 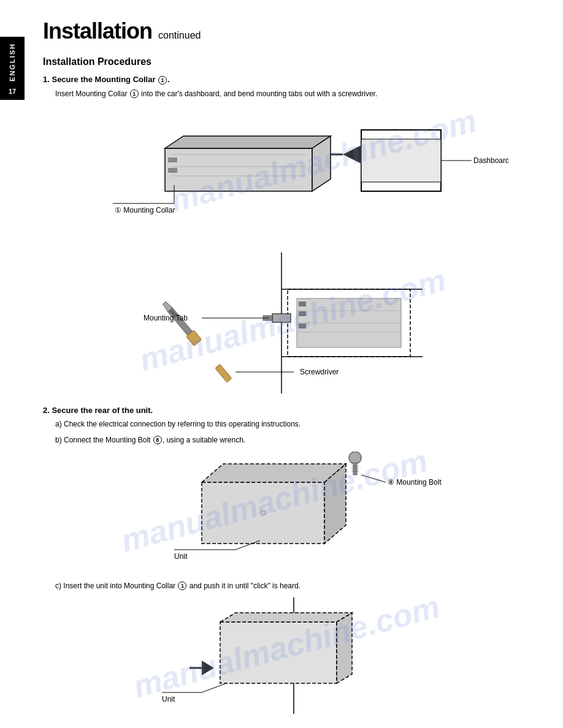 What do you see at coordinates (300, 424) in the screenshot?
I see `step2-sub-a: a) Check the electrical connection by re…` at bounding box center [300, 424].